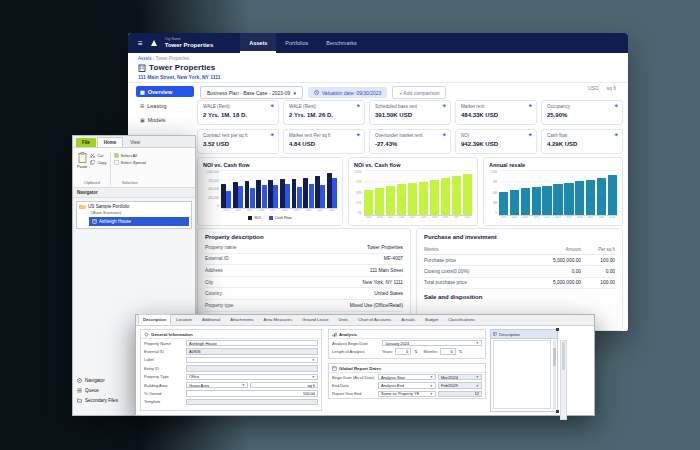 This screenshot has width=700, height=450. What do you see at coordinates (342, 43) in the screenshot?
I see `tab-benchmarks: Benchmarks` at bounding box center [342, 43].